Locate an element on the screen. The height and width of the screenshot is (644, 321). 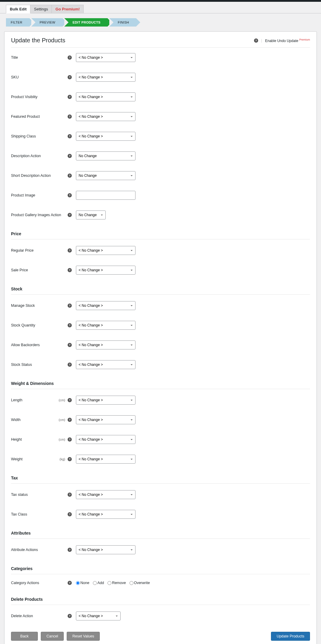
step-preview: PREVIEW is located at coordinates (47, 22).